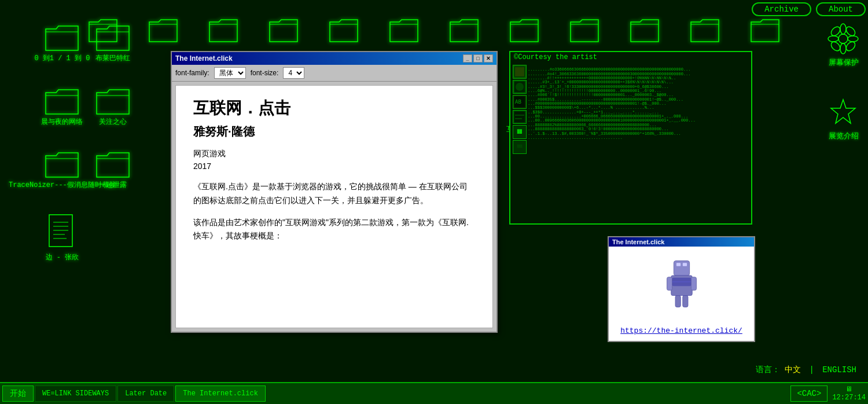 The width and height of the screenshot is (868, 404). Describe the element at coordinates (334, 166) in the screenshot. I see `doc-year: 2017` at that location.